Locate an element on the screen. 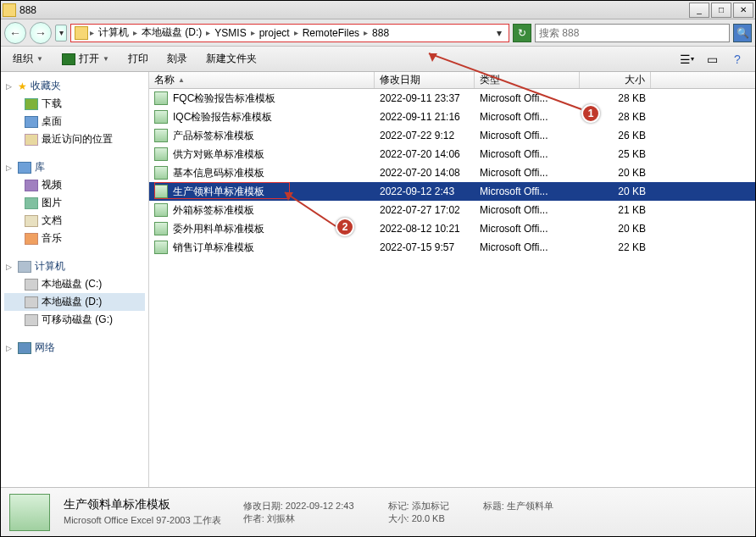  search-box is located at coordinates (632, 33).